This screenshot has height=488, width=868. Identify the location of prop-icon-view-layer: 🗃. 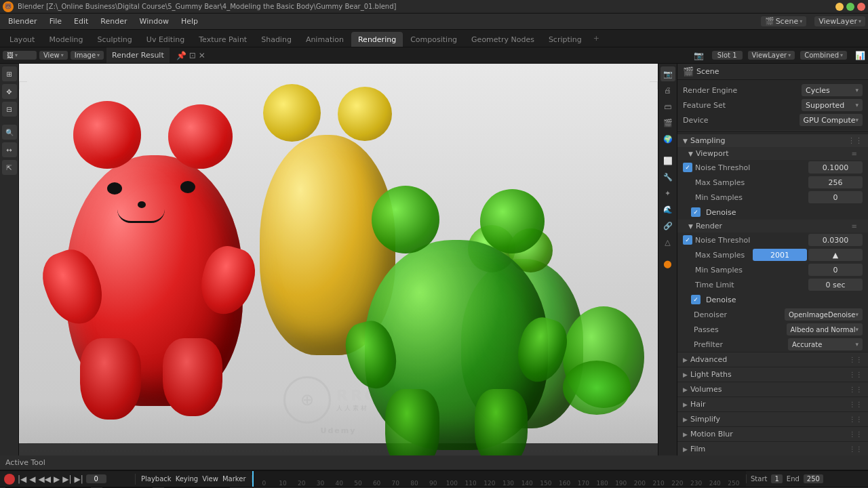
(668, 106).